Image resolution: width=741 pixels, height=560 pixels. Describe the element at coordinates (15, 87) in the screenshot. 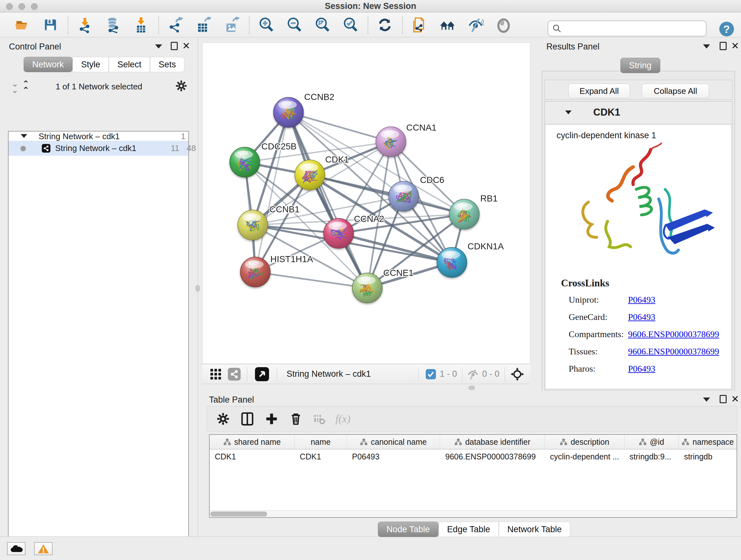

I see `collapse-all-networks-icon: ⌄⌄` at that location.